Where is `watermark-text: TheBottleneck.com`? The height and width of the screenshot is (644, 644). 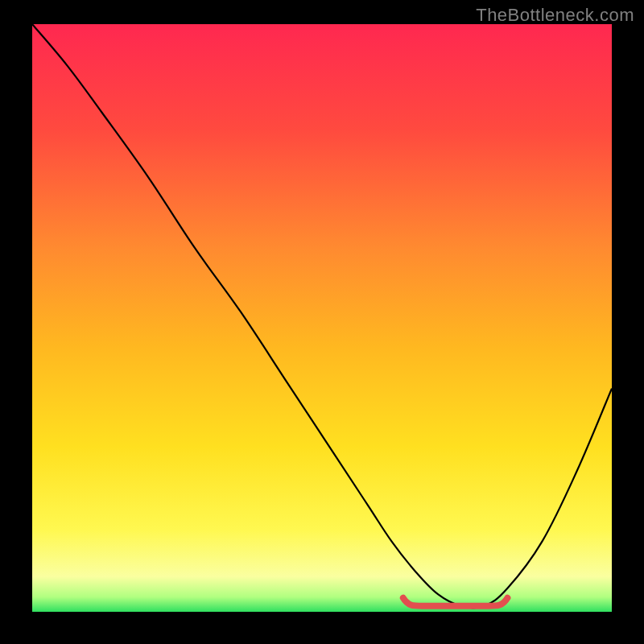 watermark-text: TheBottleneck.com is located at coordinates (555, 15).